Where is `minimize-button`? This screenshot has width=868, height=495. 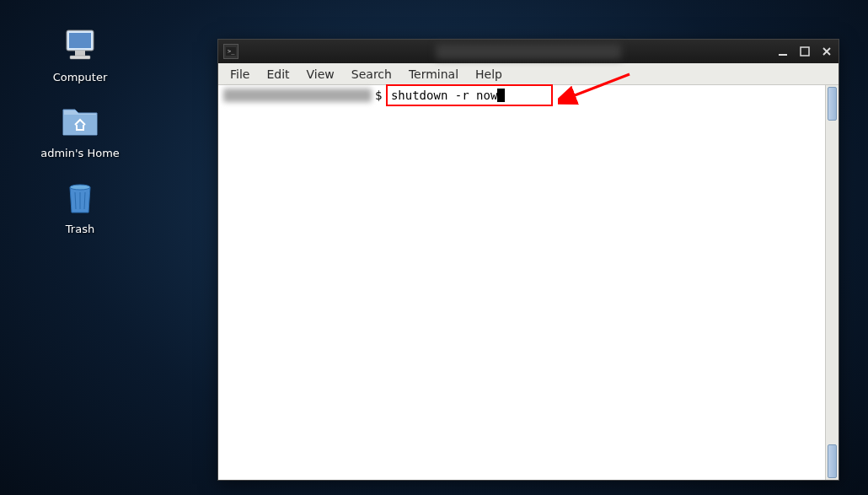 minimize-button is located at coordinates (783, 51).